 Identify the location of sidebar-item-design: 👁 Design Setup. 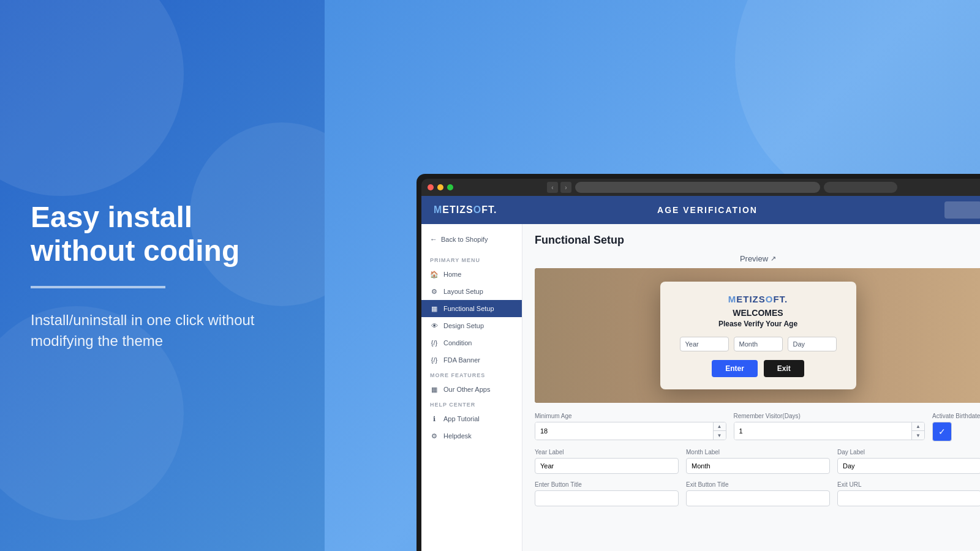
(472, 326).